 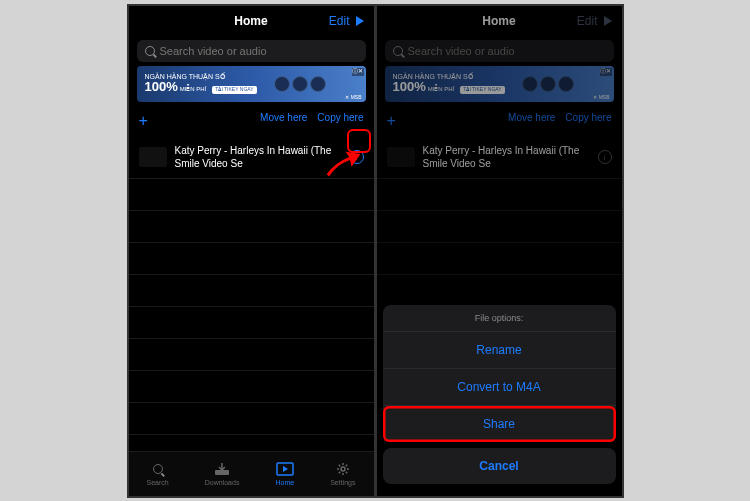 I want to click on banner-brand: ✕ MSB, so click(x=353, y=97).